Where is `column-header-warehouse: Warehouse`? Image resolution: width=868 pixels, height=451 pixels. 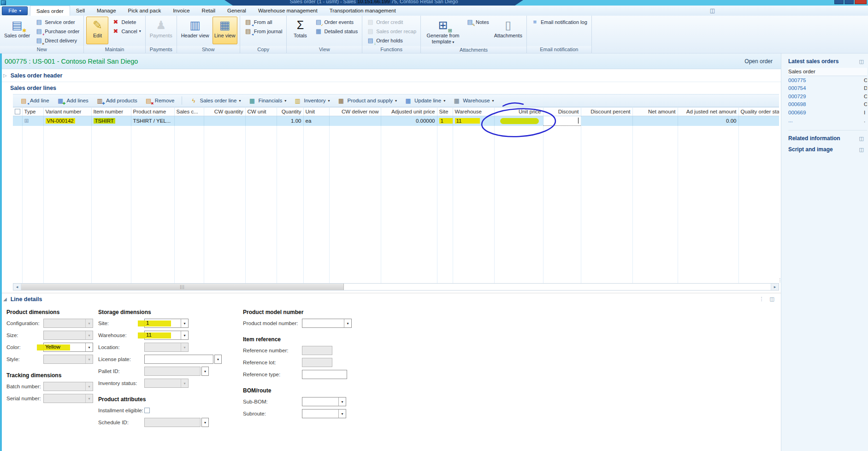 column-header-warehouse: Warehouse is located at coordinates (473, 112).